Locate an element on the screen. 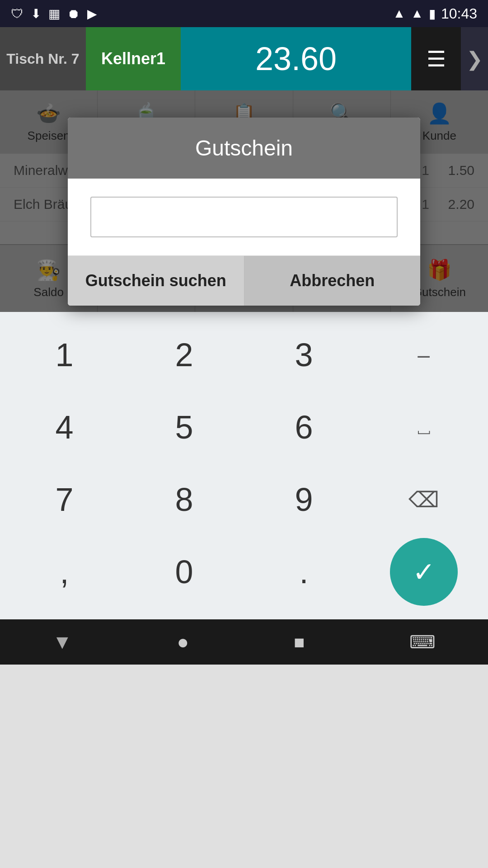  status-bar: 🛡 ⬇ ▦ ⏺ ▶ ▲ ▲ ▮ 10:43 is located at coordinates (244, 14).